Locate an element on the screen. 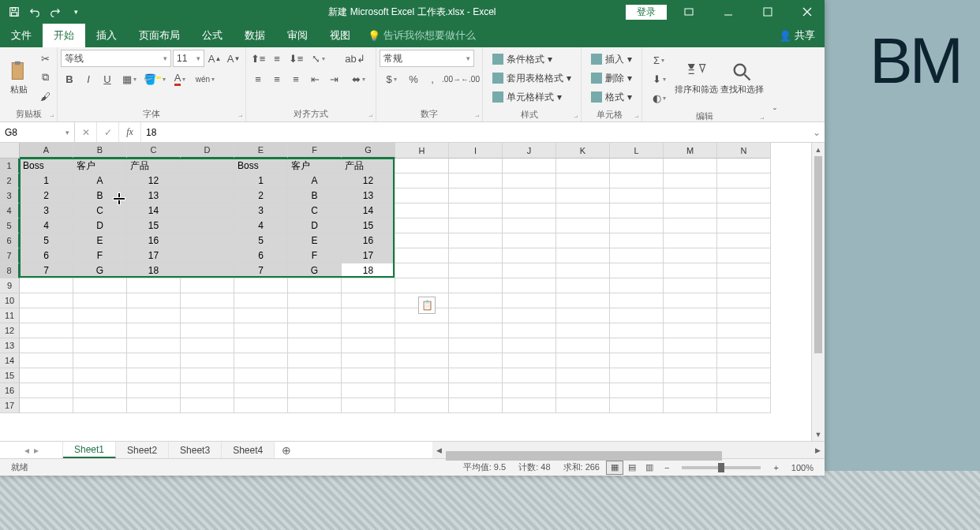 Image resolution: width=980 pixels, height=530 pixels. copy-icon: ⧉ is located at coordinates (45, 77).